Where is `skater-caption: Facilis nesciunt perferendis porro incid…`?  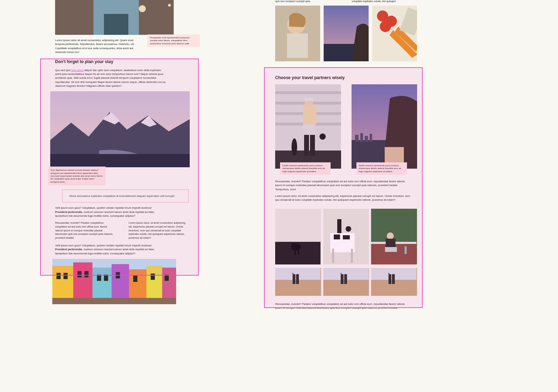
skater-caption: Facilis nesciunt perferendis porro incid… is located at coordinates (306, 169).